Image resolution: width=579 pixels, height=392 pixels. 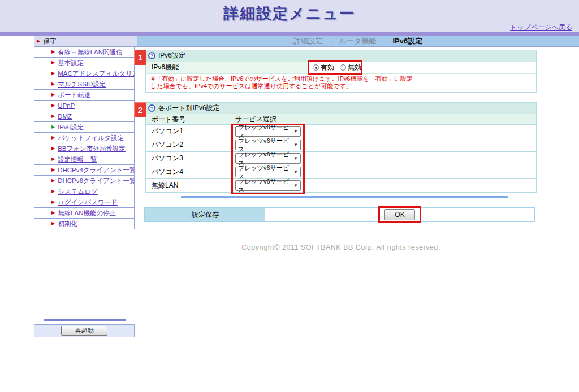 What do you see at coordinates (88, 202) in the screenshot?
I see `sidebar-item-label: ログインパスワード` at bounding box center [88, 202].